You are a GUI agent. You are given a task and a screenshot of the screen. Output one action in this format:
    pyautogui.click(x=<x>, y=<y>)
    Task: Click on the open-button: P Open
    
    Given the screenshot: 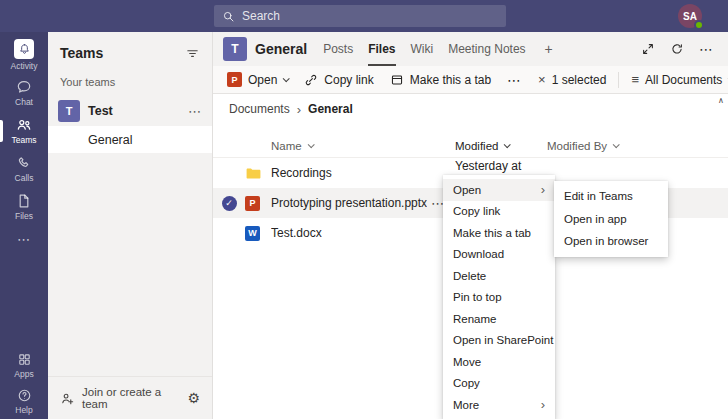 What is the action you would take?
    pyautogui.click(x=258, y=80)
    